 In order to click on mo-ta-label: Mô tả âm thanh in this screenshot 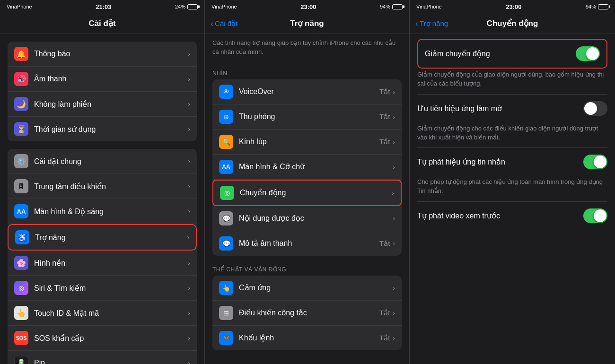, I will do `click(309, 243)`.